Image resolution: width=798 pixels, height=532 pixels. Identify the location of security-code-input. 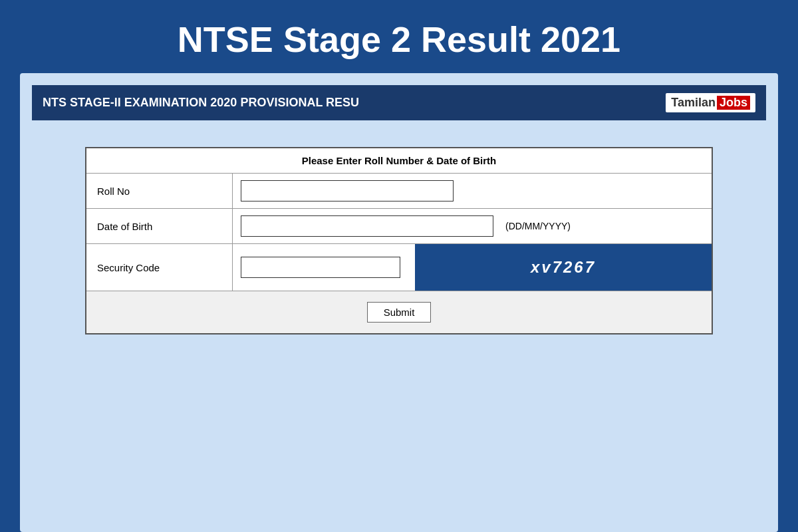
(321, 267).